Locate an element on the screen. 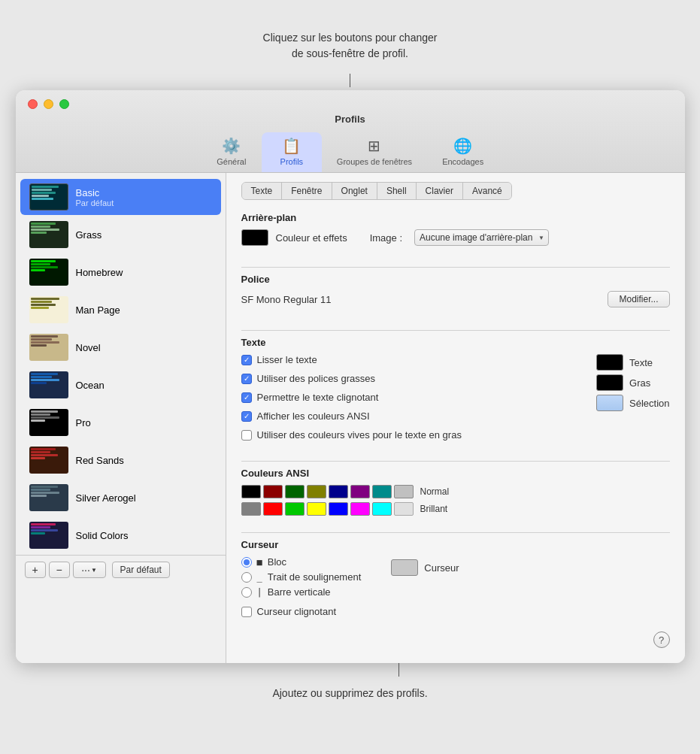  modifier-button: Modifier... is located at coordinates (638, 299).